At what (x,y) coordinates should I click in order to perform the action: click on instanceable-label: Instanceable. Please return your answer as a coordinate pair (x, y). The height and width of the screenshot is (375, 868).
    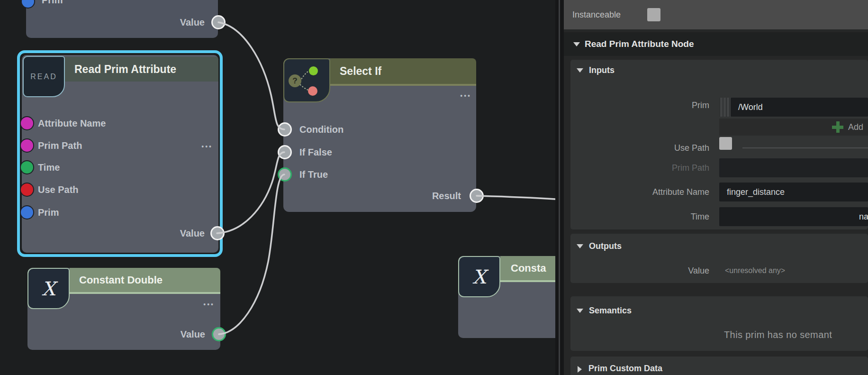
    Looking at the image, I should click on (597, 15).